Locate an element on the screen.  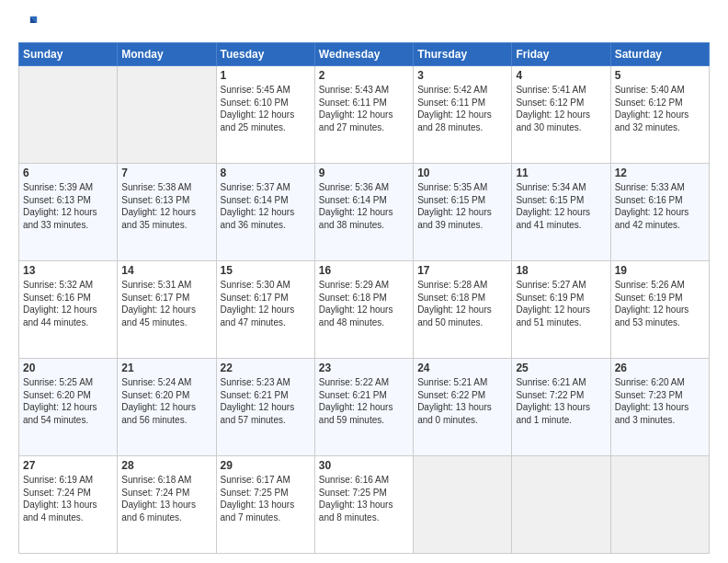
calendar-cell: 5Sunrise: 5:40 AM Sunset: 6:12 PM Daylig… is located at coordinates (660, 115).